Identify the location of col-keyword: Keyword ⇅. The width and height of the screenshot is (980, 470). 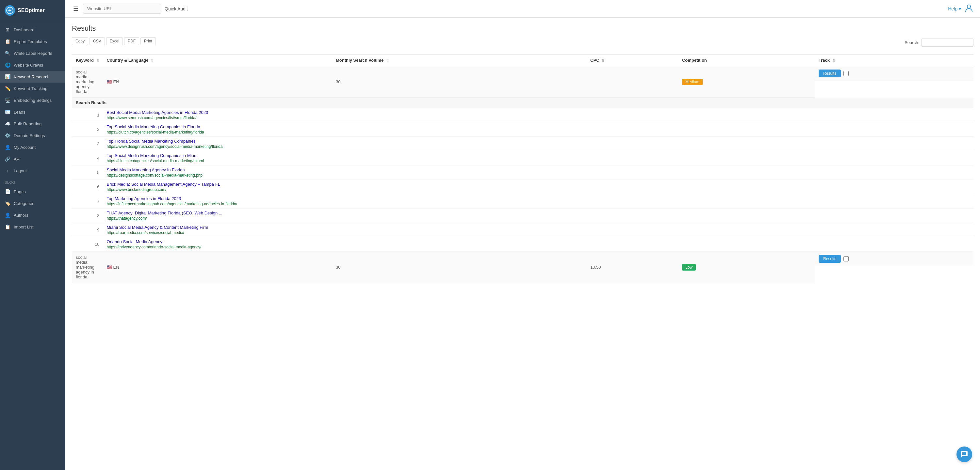
(88, 60).